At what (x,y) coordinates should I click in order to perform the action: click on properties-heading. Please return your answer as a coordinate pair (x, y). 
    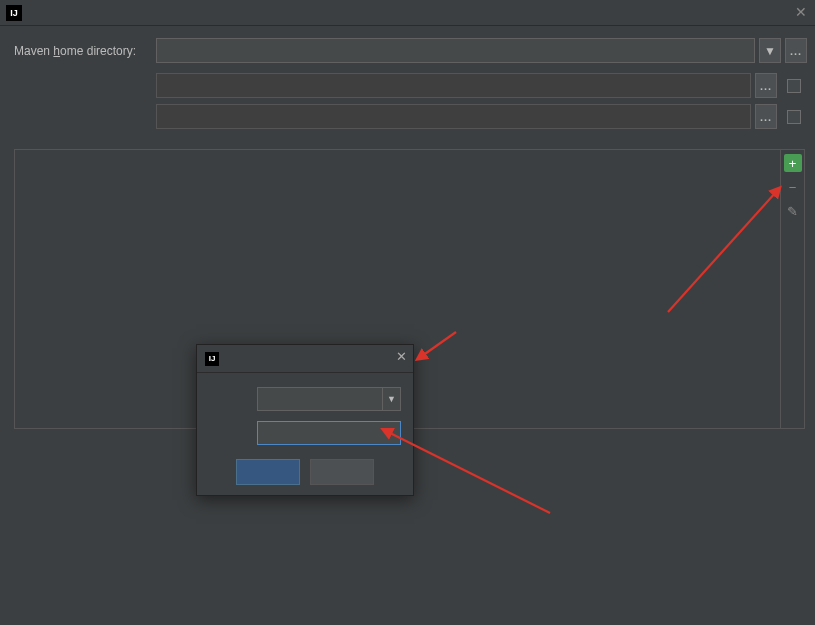
    Looking at the image, I should click on (408, 145).